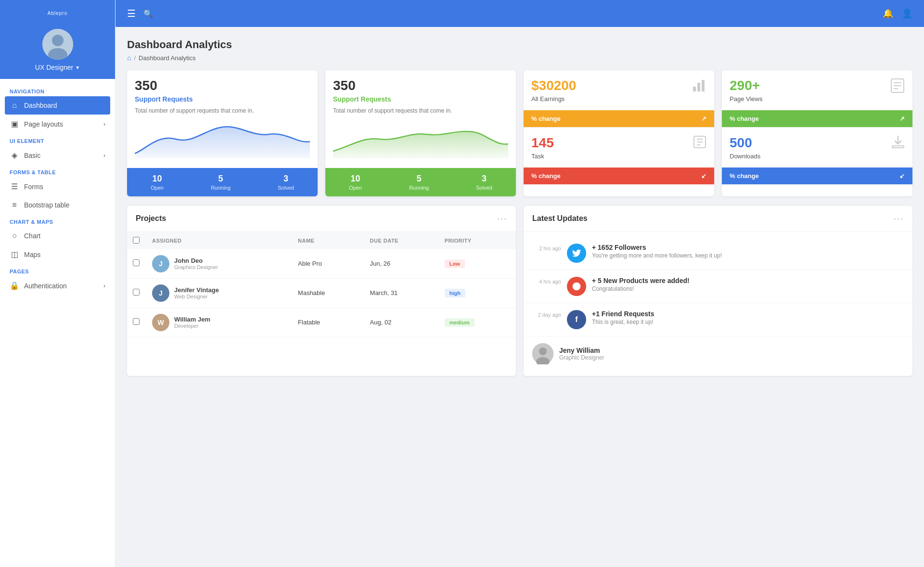 This screenshot has height=567, width=924. I want to click on sidebar-item-label: Maps, so click(32, 255).